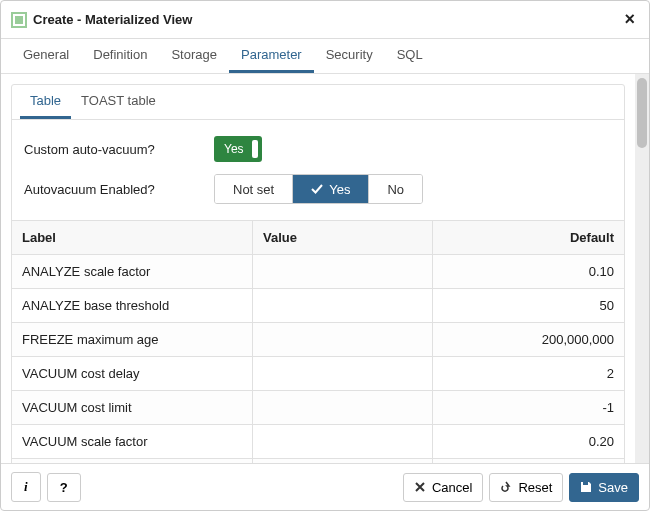 The image size is (650, 511). What do you see at coordinates (395, 189) in the screenshot?
I see `seg-no: No` at bounding box center [395, 189].